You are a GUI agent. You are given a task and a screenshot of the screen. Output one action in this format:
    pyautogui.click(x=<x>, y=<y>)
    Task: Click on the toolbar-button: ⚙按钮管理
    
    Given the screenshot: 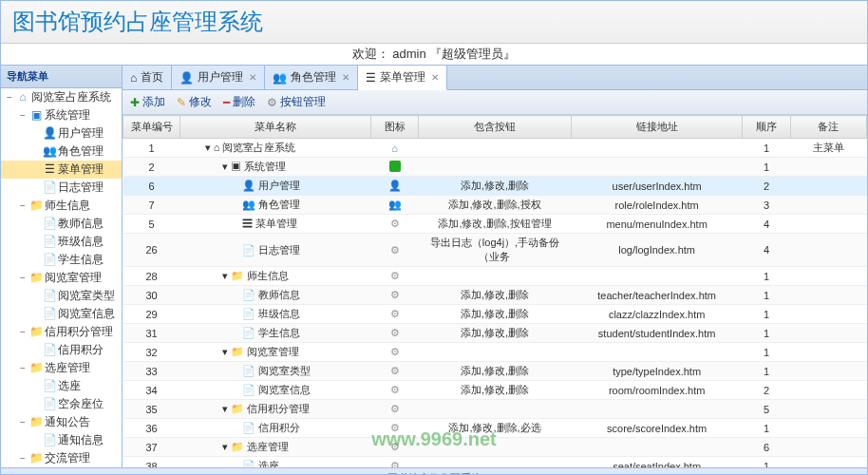 What is the action you would take?
    pyautogui.click(x=296, y=103)
    